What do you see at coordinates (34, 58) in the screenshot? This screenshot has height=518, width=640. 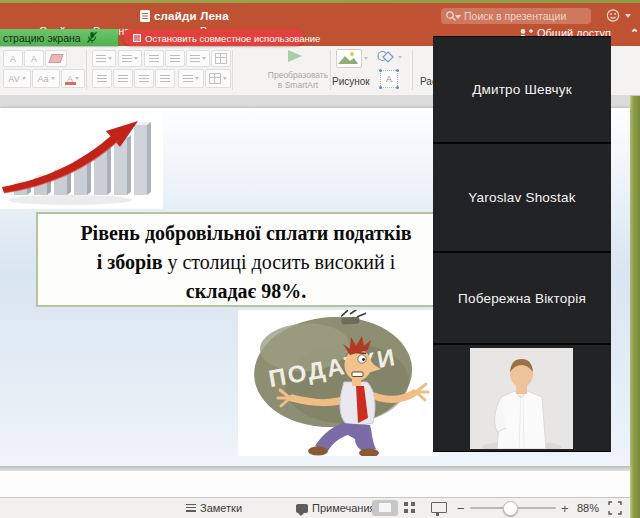 I see `font-size-decrease-button: A` at bounding box center [34, 58].